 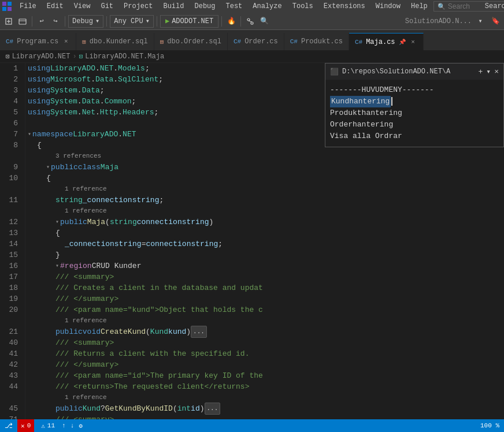 What do you see at coordinates (344, 6) in the screenshot?
I see `menu-extensions: Extensions` at bounding box center [344, 6].